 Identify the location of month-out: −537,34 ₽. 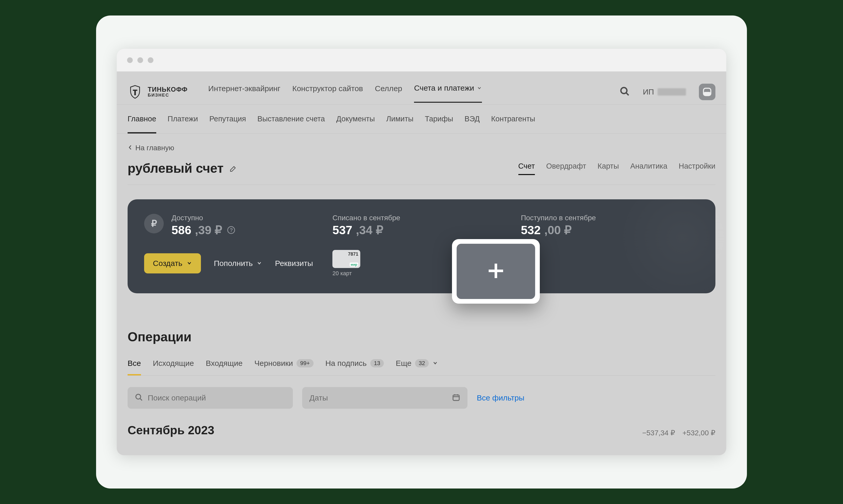
(659, 433).